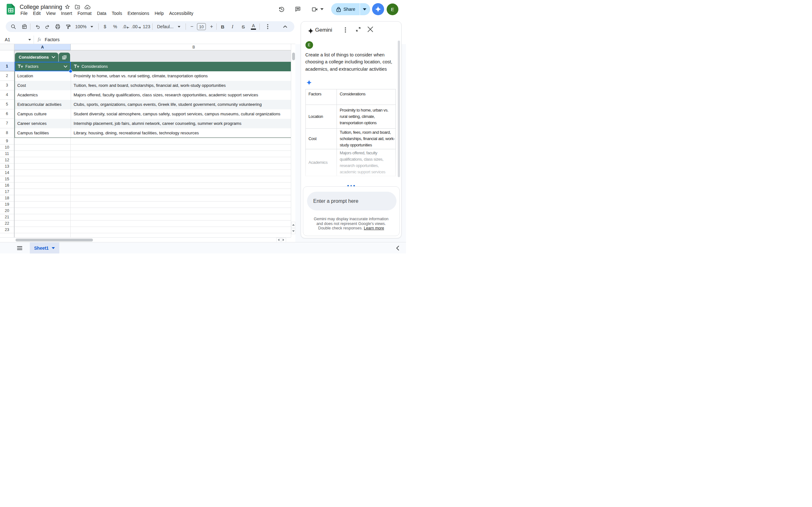 The image size is (812, 507). I want to click on sheet-tab-active: Sheet1, so click(45, 248).